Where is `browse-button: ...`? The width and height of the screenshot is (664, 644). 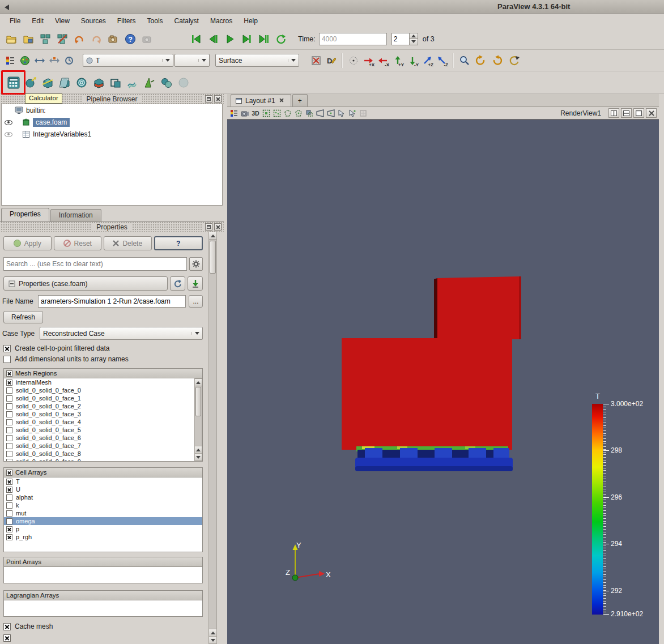 browse-button: ... is located at coordinates (196, 301).